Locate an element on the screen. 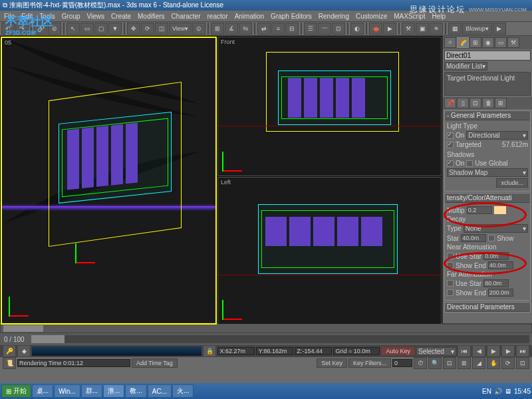 The width and height of the screenshot is (532, 399). color-swatch is located at coordinates (500, 210).